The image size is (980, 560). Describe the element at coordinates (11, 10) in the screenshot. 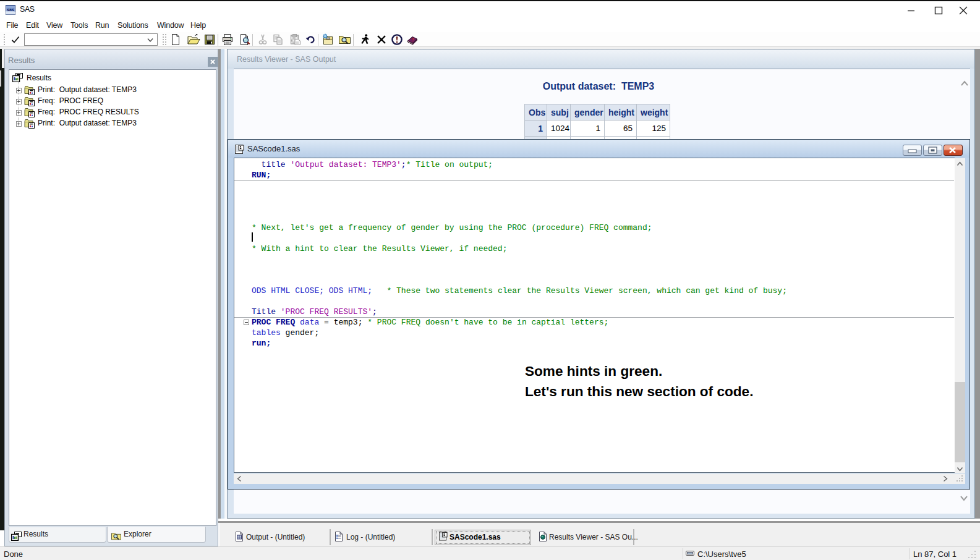

I see `svg-text: sas` at that location.